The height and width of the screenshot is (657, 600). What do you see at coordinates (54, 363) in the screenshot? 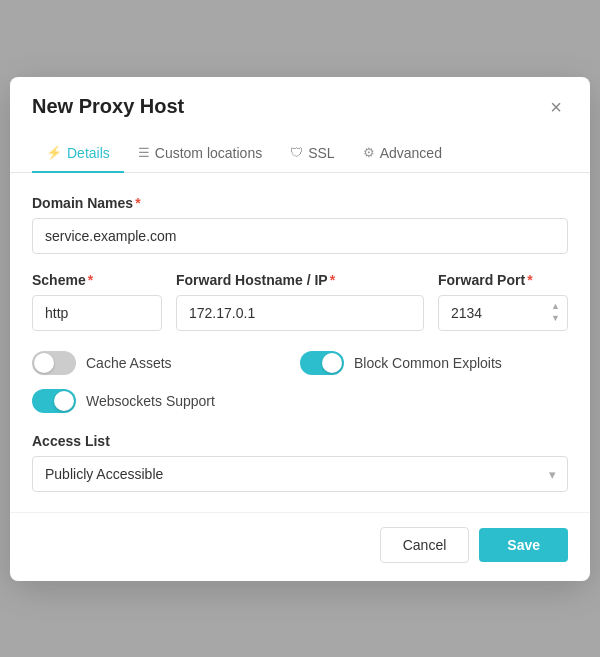
I see `cache-assets-toggle` at bounding box center [54, 363].